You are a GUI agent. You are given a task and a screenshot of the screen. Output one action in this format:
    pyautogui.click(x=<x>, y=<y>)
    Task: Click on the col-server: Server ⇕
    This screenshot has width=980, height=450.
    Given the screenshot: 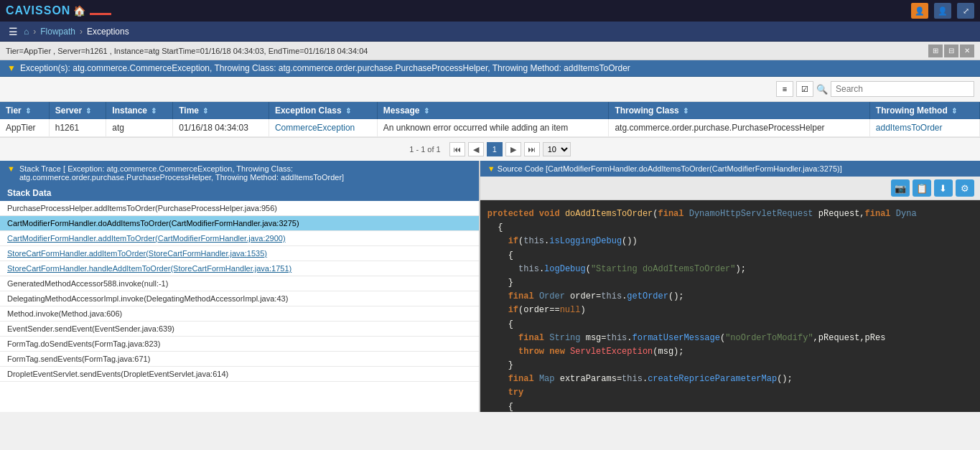 What is the action you would take?
    pyautogui.click(x=78, y=111)
    